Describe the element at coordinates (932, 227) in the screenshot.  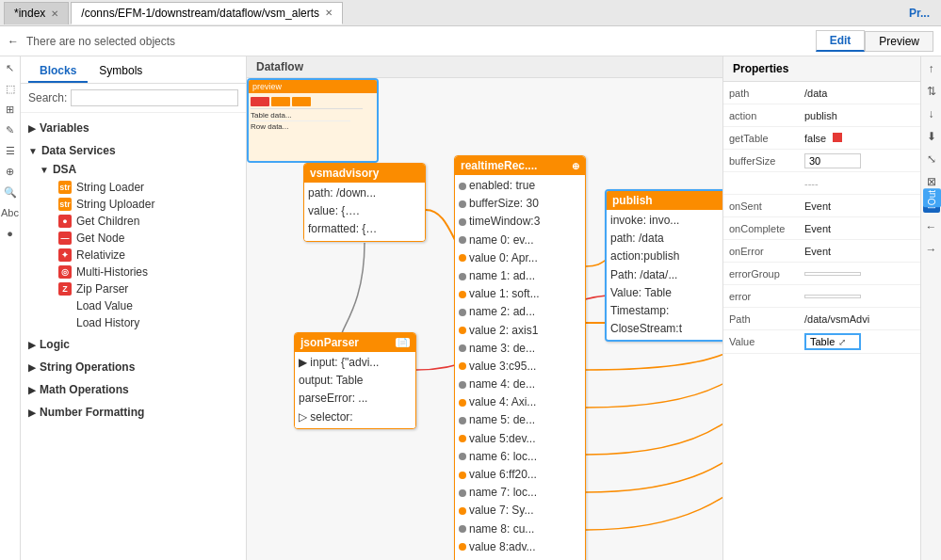
I see `back-action-icon: ←` at that location.